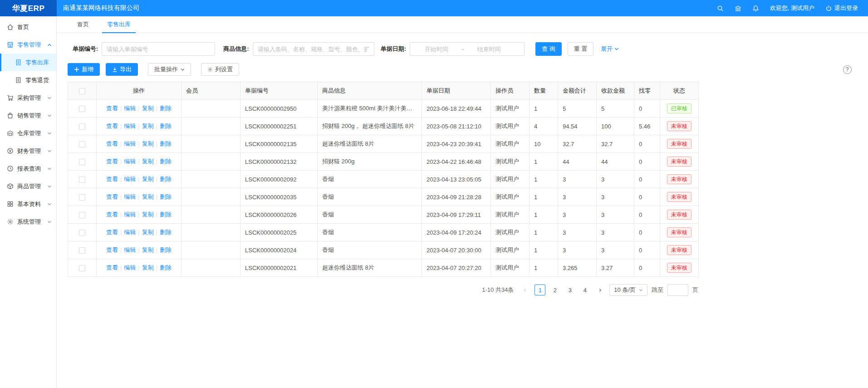 Image resolution: width=868 pixels, height=388 pixels. Describe the element at coordinates (28, 133) in the screenshot. I see `sidebar-item-warehouse: 仓库管理` at that location.